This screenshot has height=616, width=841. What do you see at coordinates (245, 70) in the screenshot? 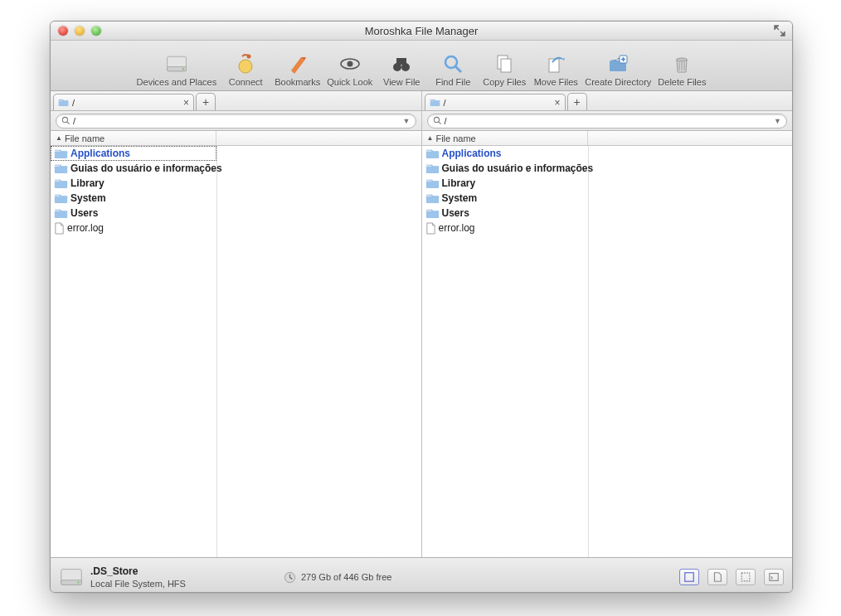
I see `toolbar-connect: Connect` at bounding box center [245, 70].